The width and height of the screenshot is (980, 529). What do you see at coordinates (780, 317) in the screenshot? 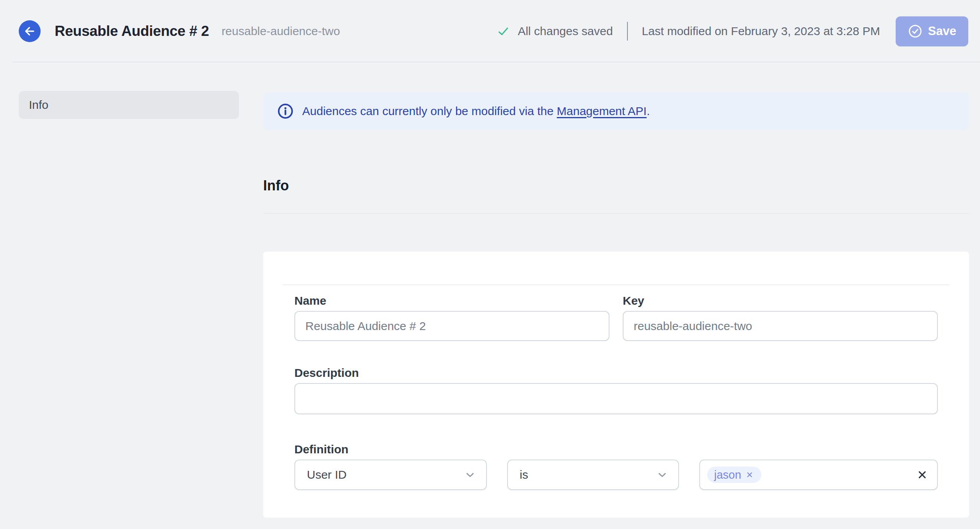
I see `key-field: Key` at bounding box center [780, 317].